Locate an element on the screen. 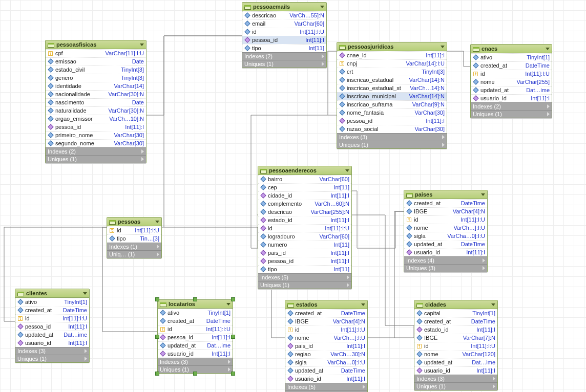 The width and height of the screenshot is (586, 392). column-row: emailVarChar[60] is located at coordinates (284, 24).